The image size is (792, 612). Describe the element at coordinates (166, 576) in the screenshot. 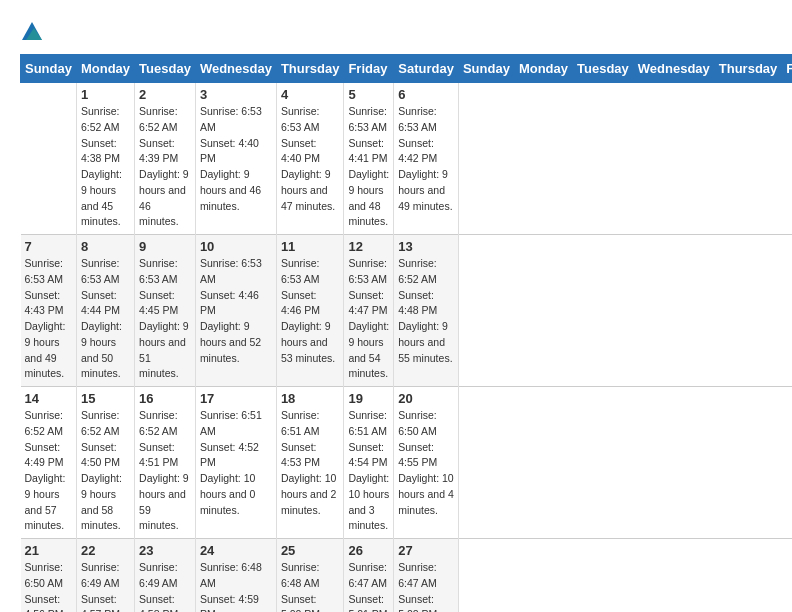

I see `calendar-cell: 23Sunrise: 6:49 AMSunset: 4:58 PMDayligh…` at that location.